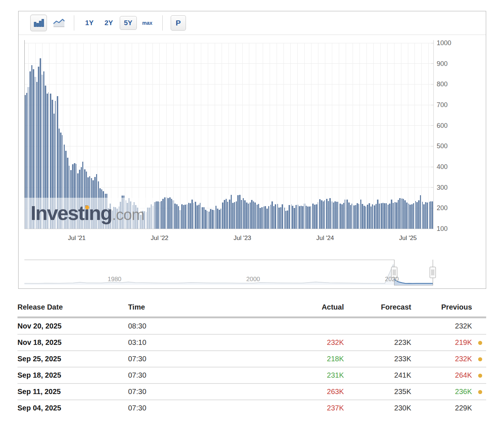 This screenshot has height=421, width=504. What do you see at coordinates (296, 408) in the screenshot?
I see `cell-actual: 237K` at bounding box center [296, 408].